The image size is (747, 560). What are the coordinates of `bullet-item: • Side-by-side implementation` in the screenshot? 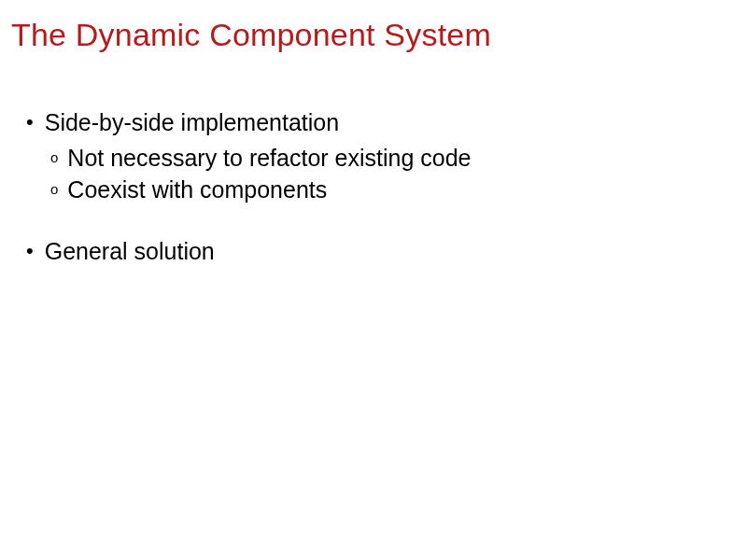 It's located at (381, 122).